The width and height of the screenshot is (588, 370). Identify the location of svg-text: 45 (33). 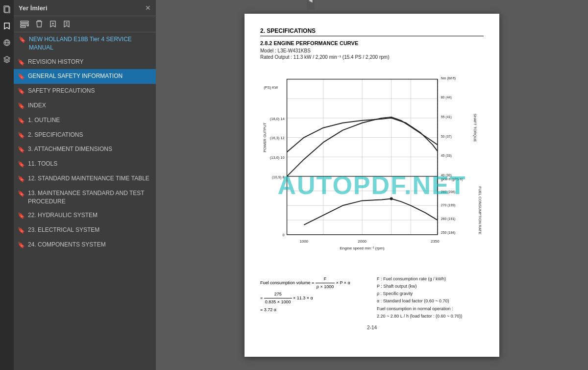
(446, 156).